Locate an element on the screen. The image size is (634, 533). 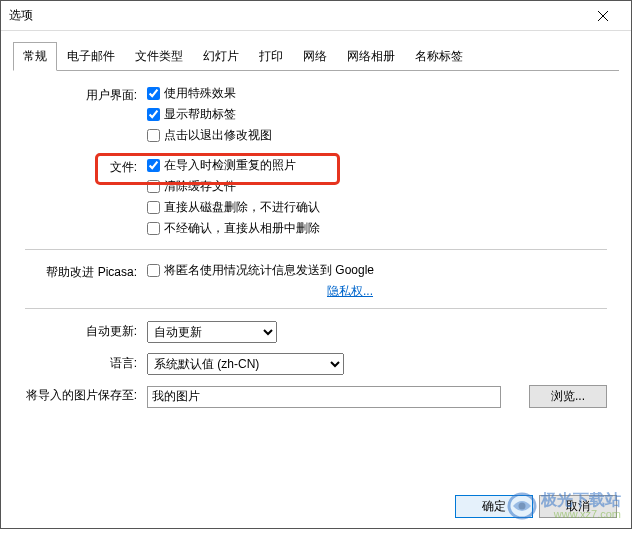
row-ui: 用户界面: 使用特殊效果 显示帮助标签 点击以退出修改视图 is located at coordinates (316, 116).